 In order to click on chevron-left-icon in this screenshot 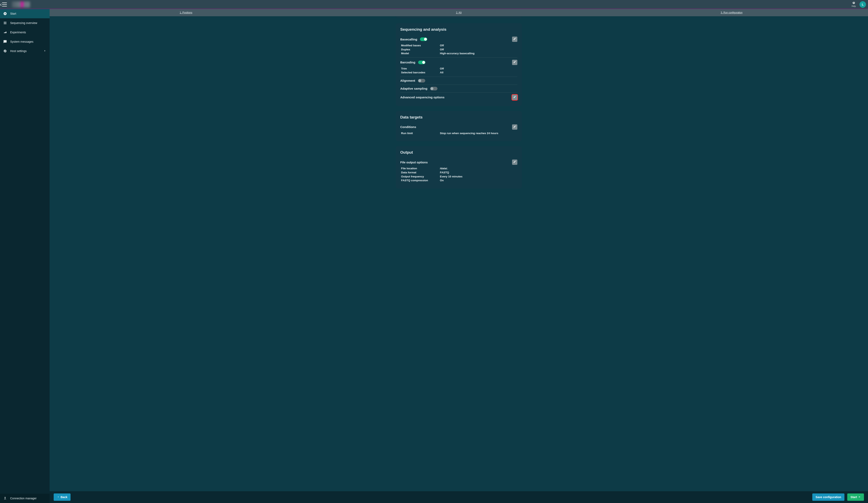, I will do `click(58, 497)`.